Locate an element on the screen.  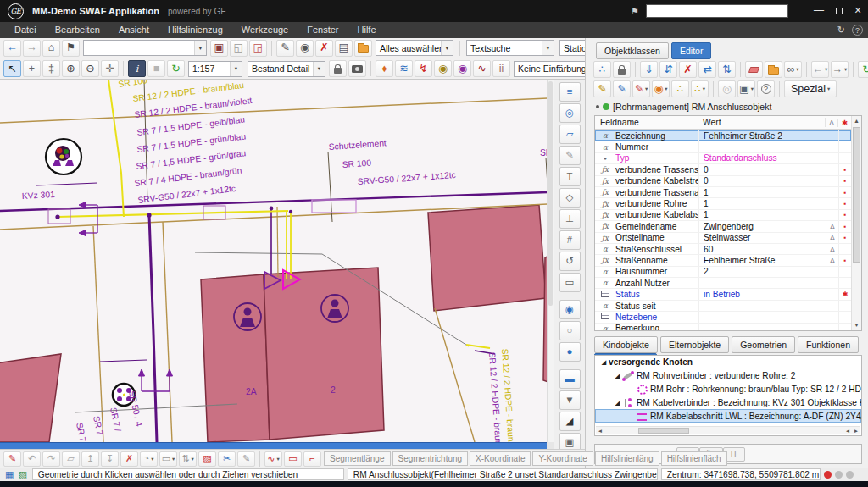
ground-symbol-button: ⊥ is located at coordinates (570, 219).